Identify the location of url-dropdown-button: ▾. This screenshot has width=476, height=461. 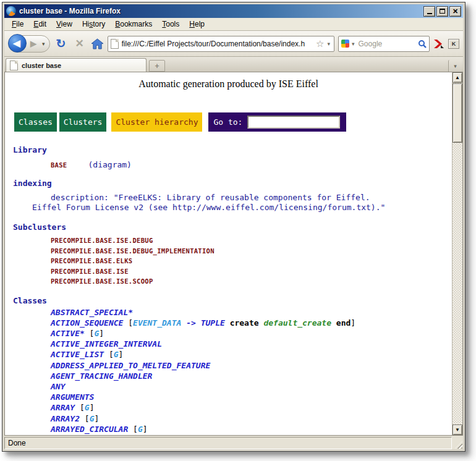
(329, 44).